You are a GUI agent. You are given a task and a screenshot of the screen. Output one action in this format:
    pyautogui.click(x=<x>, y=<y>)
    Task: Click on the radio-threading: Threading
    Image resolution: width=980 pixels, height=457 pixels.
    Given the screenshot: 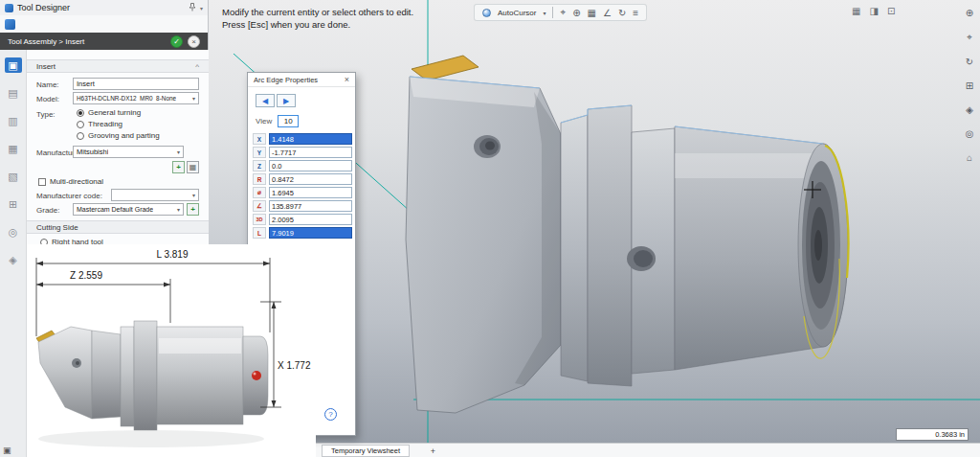 What is the action you would take?
    pyautogui.click(x=100, y=125)
    